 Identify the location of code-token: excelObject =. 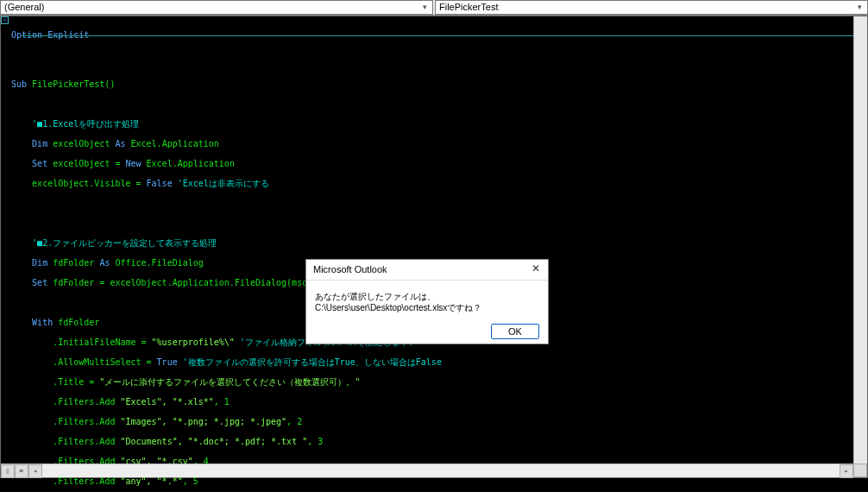
(86, 164).